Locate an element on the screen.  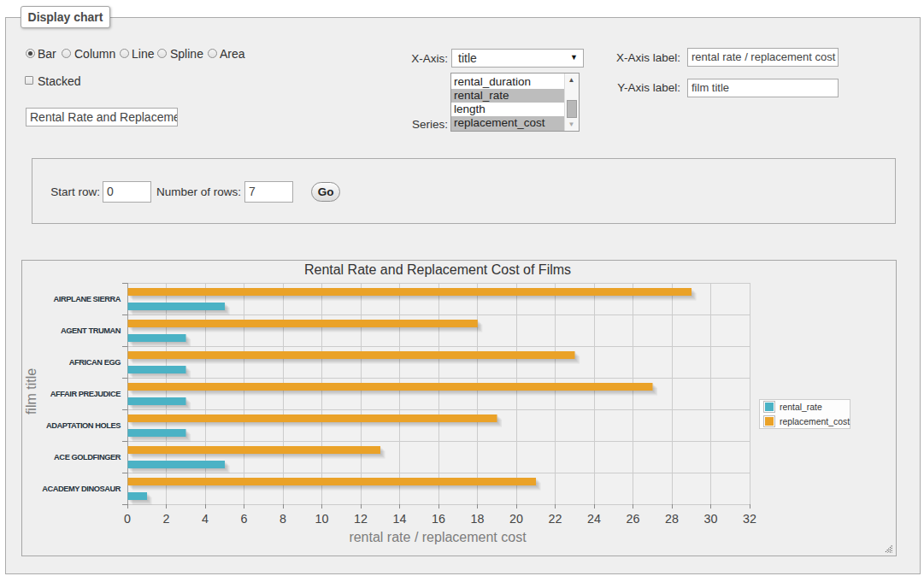
svg-text: 4 is located at coordinates (205, 519).